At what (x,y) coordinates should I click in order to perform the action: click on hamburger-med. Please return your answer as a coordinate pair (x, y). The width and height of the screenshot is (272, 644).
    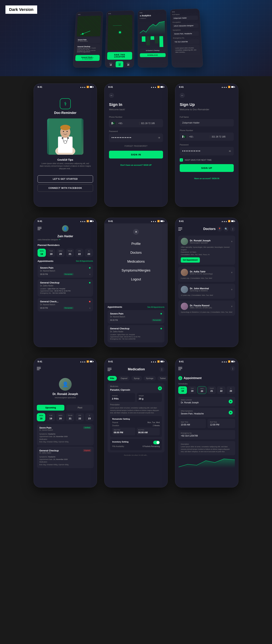
    Looking at the image, I should click on (110, 370).